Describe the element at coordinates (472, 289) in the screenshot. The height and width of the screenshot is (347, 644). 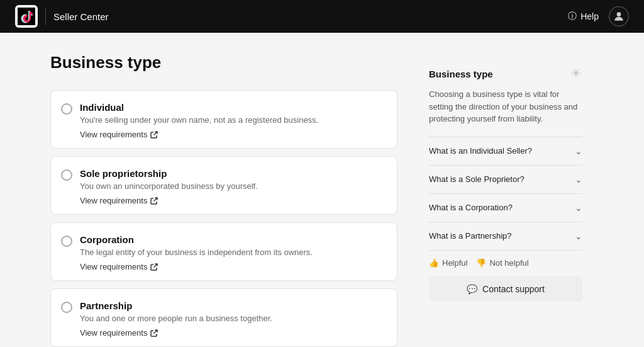
I see `chat-icon: 💬` at that location.